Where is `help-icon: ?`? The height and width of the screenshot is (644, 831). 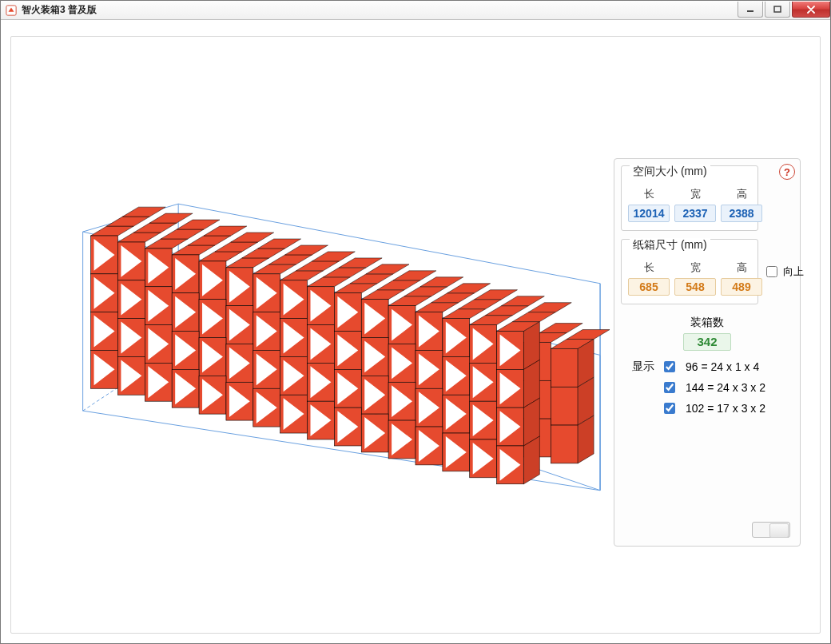
help-icon: ? is located at coordinates (787, 173).